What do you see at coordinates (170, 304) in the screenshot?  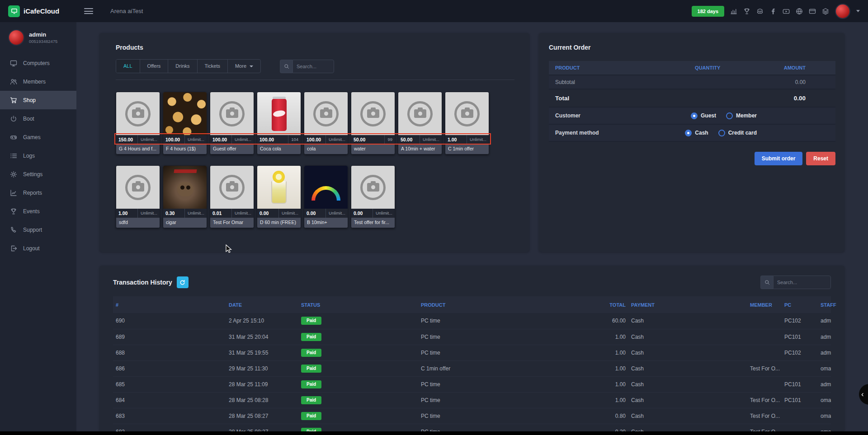 I see `column-header-id: #` at bounding box center [170, 304].